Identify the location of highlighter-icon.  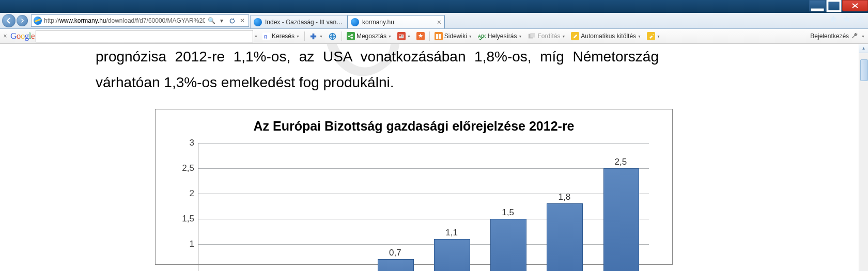
(651, 36).